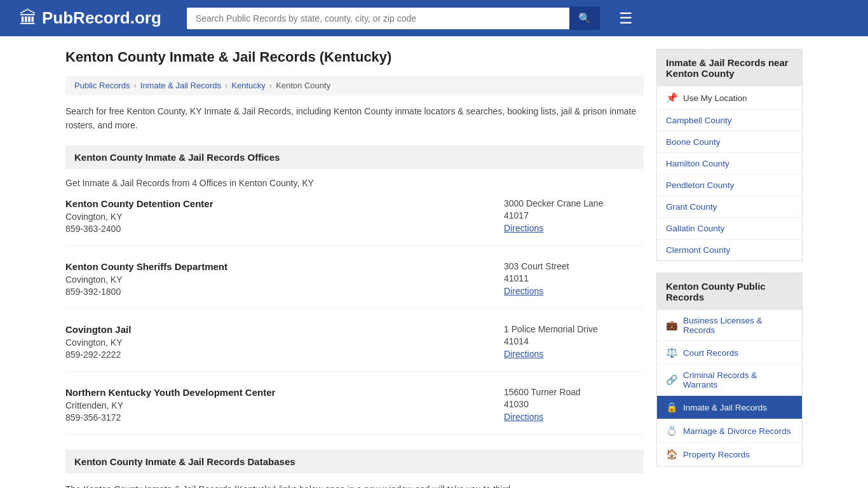 The width and height of the screenshot is (868, 488). What do you see at coordinates (272, 280) in the screenshot?
I see `office-city-2: Covington, KY` at bounding box center [272, 280].